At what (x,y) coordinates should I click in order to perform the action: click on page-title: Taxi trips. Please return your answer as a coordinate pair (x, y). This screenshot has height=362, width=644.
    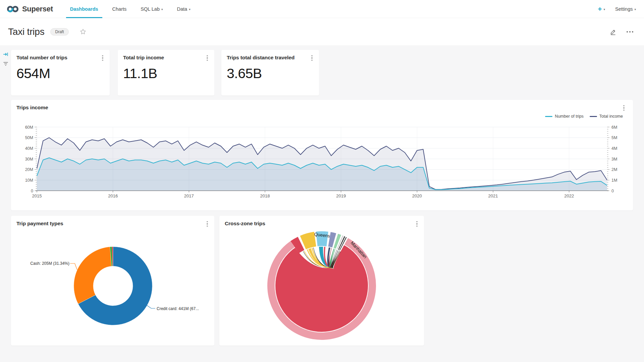
    Looking at the image, I should click on (26, 32).